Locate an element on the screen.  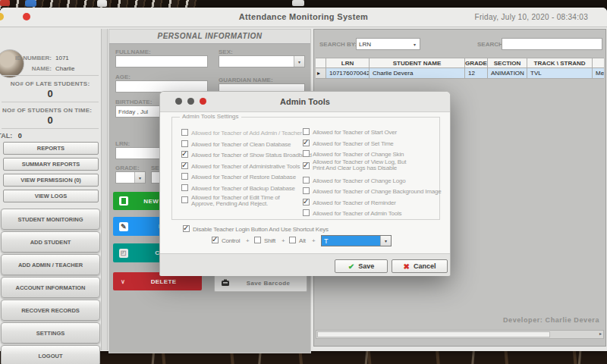
search-label: SEARCH: is located at coordinates (491, 44).